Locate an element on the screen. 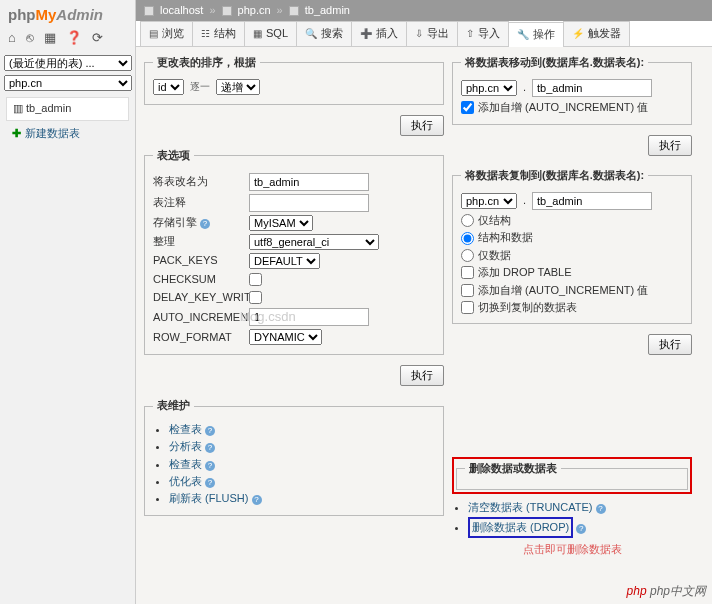  reload-icon: ⟳ is located at coordinates (98, 38).